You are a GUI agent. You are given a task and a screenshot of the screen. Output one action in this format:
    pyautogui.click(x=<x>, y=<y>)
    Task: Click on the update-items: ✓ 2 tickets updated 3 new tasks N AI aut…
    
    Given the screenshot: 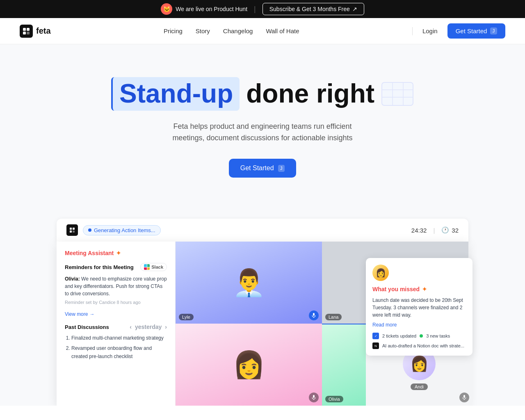 What is the action you would take?
    pyautogui.click(x=419, y=341)
    